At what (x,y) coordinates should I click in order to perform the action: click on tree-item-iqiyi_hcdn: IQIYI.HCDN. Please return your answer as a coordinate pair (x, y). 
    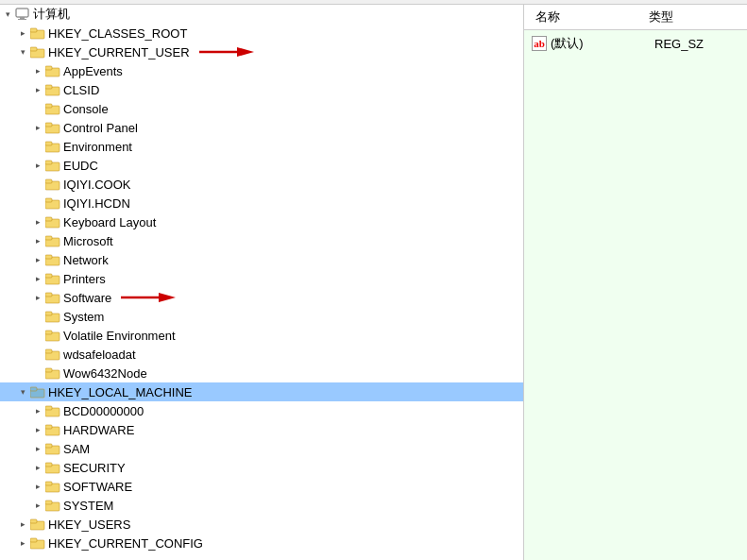
    Looking at the image, I should click on (262, 203).